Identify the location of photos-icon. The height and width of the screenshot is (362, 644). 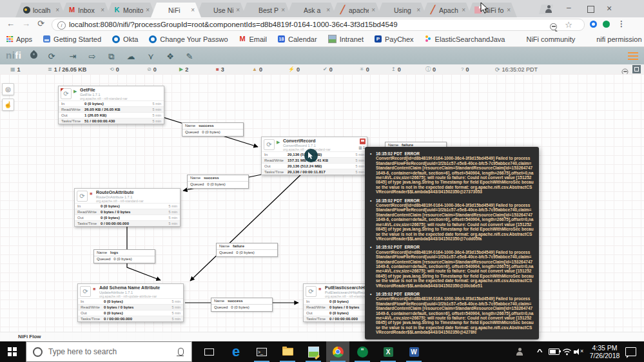
(313, 352).